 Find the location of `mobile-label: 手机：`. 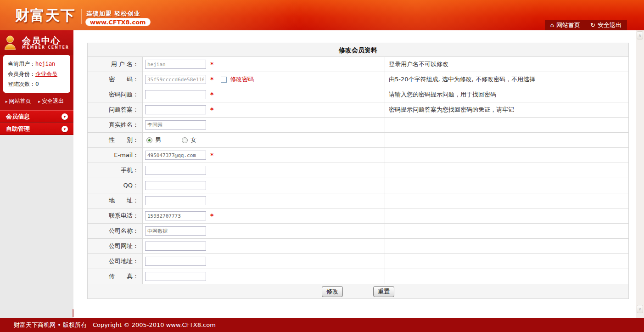

mobile-label: 手机： is located at coordinates (115, 170).